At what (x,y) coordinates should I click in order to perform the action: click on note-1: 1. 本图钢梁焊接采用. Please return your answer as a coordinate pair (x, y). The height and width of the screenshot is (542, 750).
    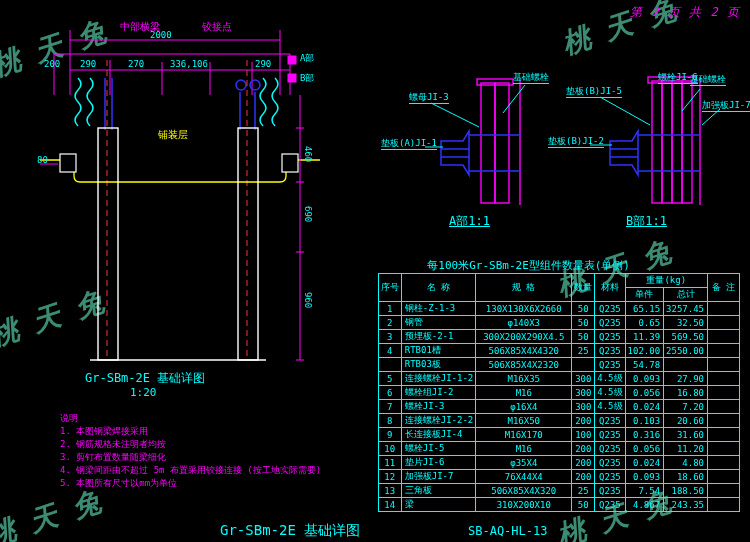
    Looking at the image, I should click on (190, 432).